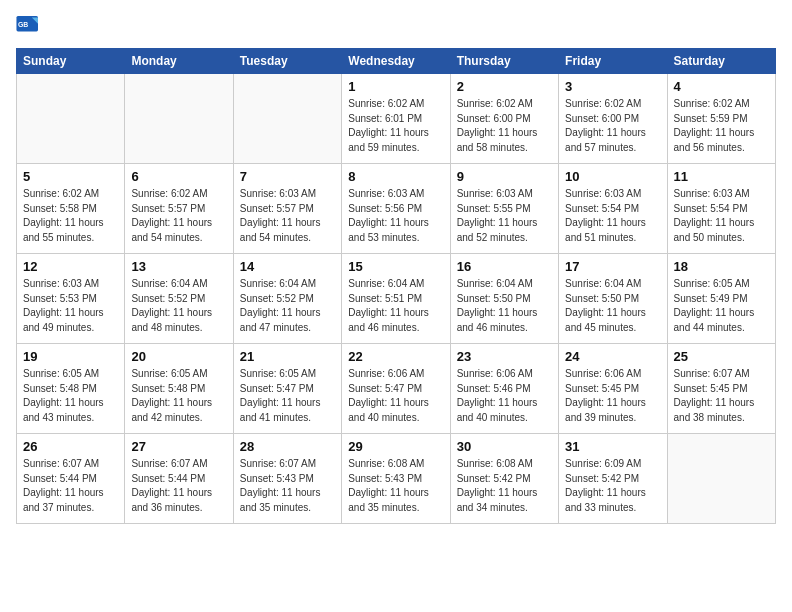 This screenshot has width=792, height=612. What do you see at coordinates (396, 356) in the screenshot?
I see `day-number: 22` at bounding box center [396, 356].